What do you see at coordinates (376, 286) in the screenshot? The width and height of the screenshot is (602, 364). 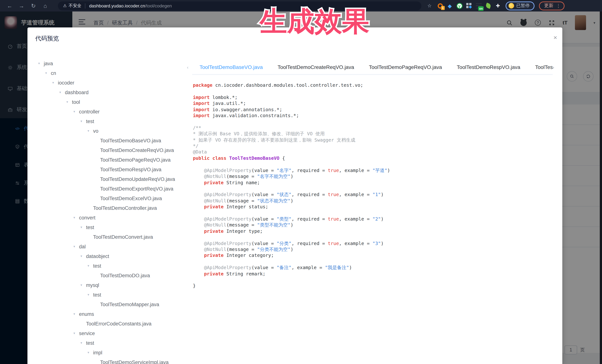 I see `code-line: }` at bounding box center [376, 286].